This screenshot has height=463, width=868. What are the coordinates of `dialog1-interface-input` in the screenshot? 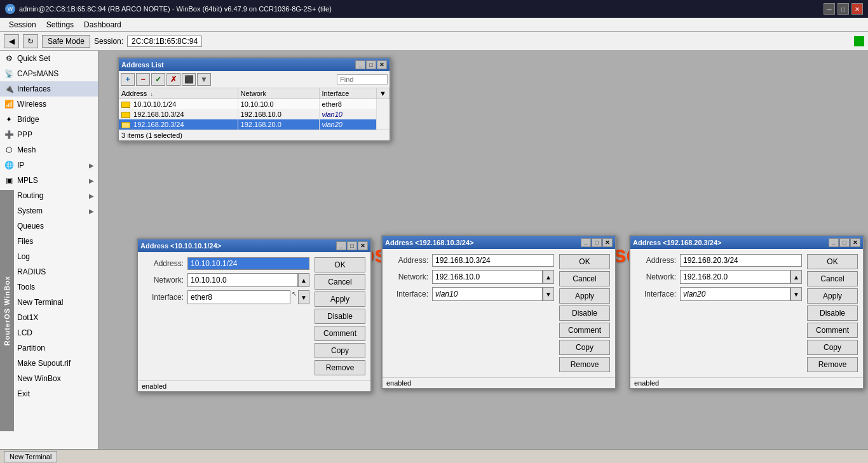 It's located at (239, 297).